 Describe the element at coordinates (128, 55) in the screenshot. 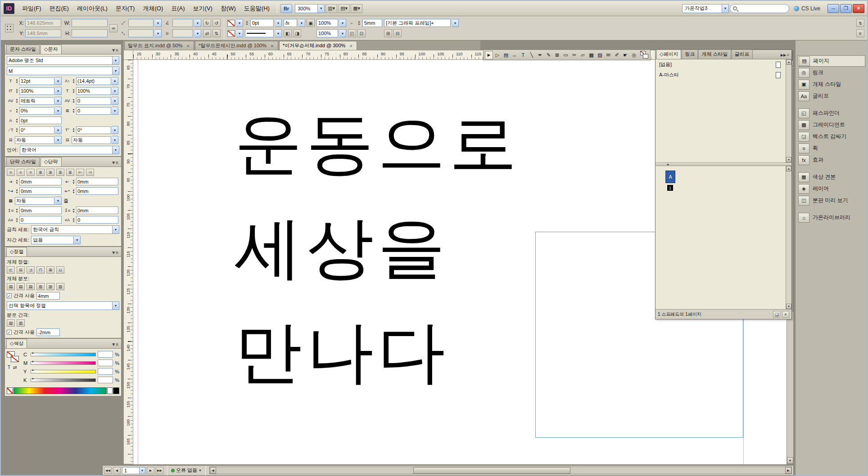

I see `ruler-origin` at that location.